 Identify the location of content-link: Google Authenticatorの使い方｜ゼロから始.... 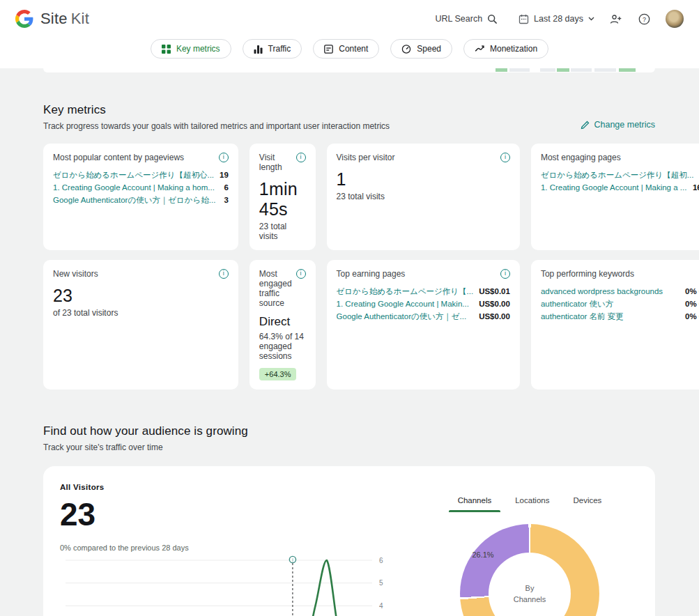
(135, 200).